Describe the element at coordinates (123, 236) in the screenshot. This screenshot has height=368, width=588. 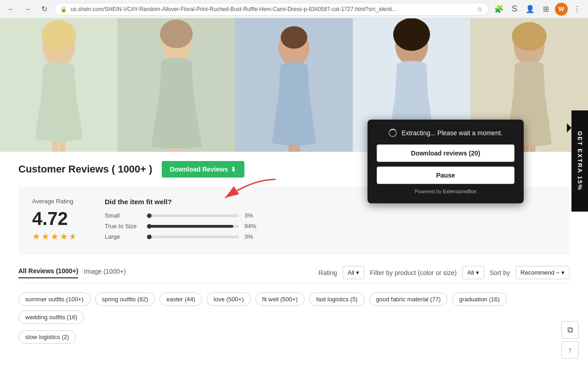
I see `fit-label-large: Large` at that location.